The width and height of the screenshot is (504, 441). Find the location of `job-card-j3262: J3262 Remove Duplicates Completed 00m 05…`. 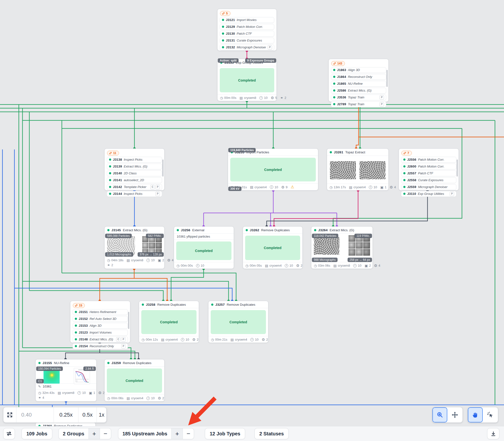

job-card-j3262: J3262 Remove Duplicates Completed 00m 05… is located at coordinates (272, 248).